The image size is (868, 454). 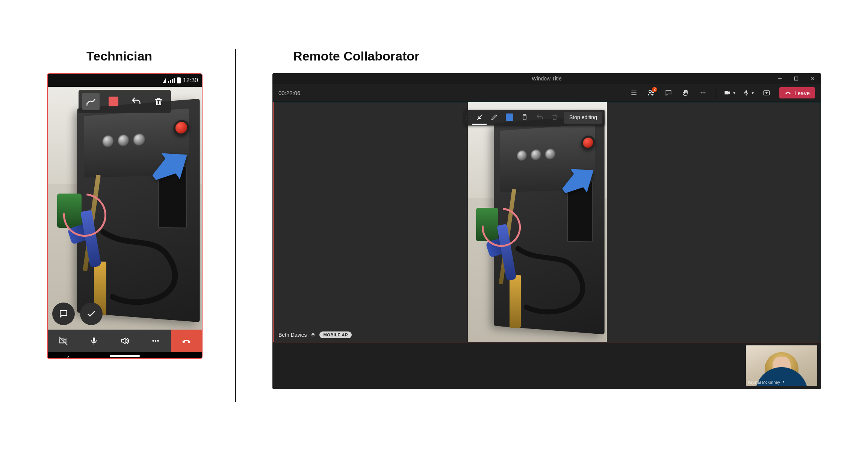 I want to click on undo-icon, so click(x=136, y=101).